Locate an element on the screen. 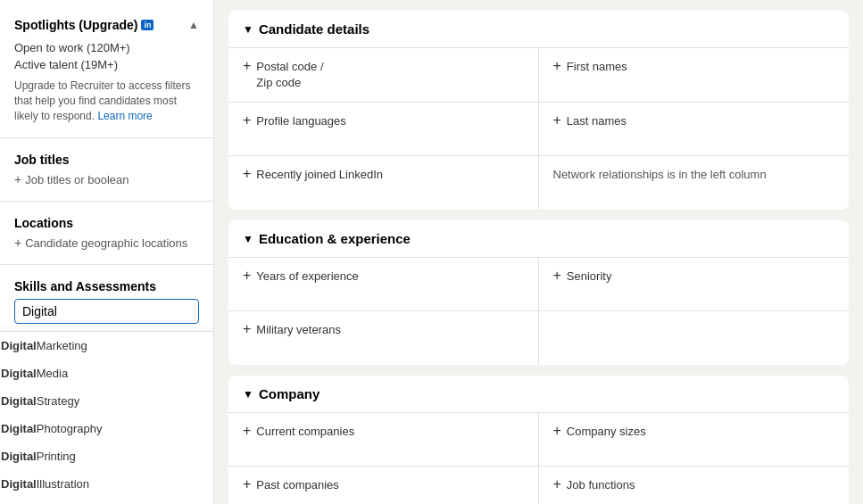 Image resolution: width=863 pixels, height=504 pixels. job-titles-section-title: Job titles is located at coordinates (107, 160).